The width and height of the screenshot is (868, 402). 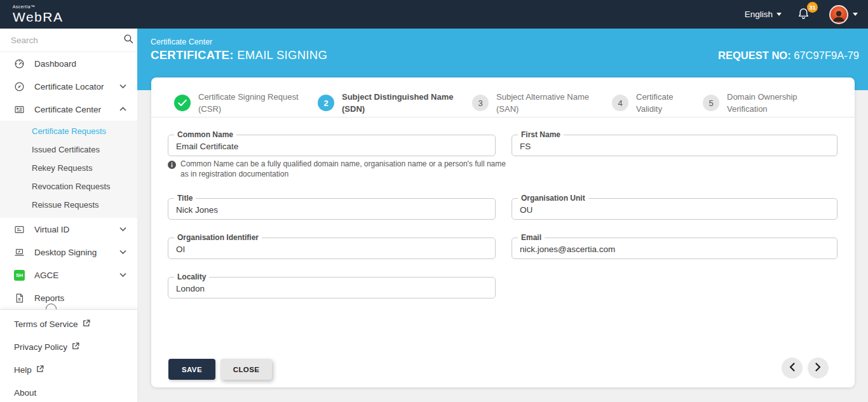 I want to click on chevron-left-icon, so click(x=792, y=368).